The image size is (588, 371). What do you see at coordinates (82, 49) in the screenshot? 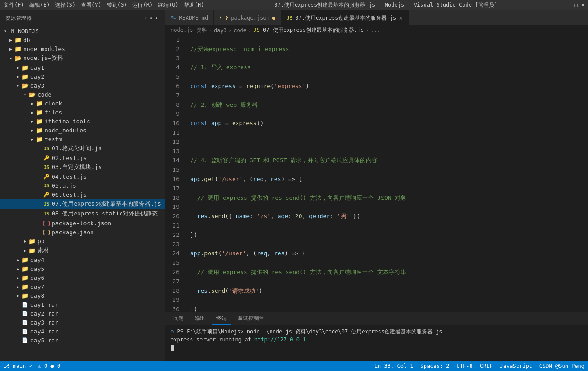
I see `tree-item-node-modules-root: ▶ 📁 node_modules` at bounding box center [82, 49].